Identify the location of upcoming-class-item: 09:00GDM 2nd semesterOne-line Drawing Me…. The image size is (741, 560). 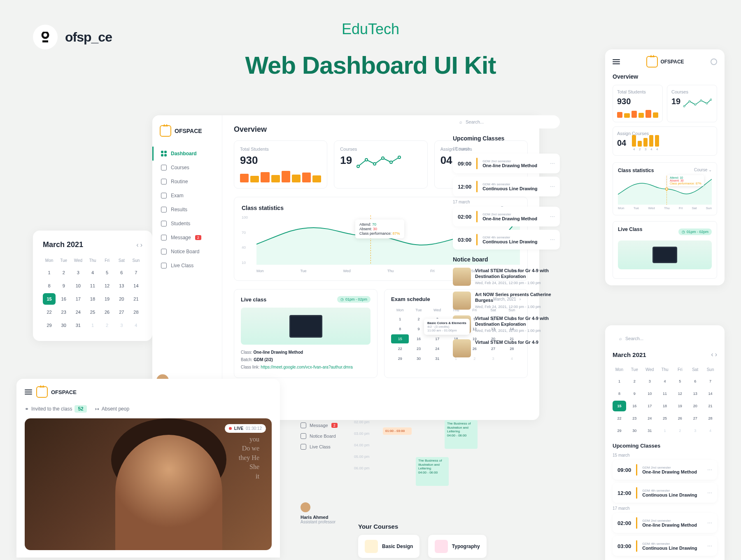
(665, 470).